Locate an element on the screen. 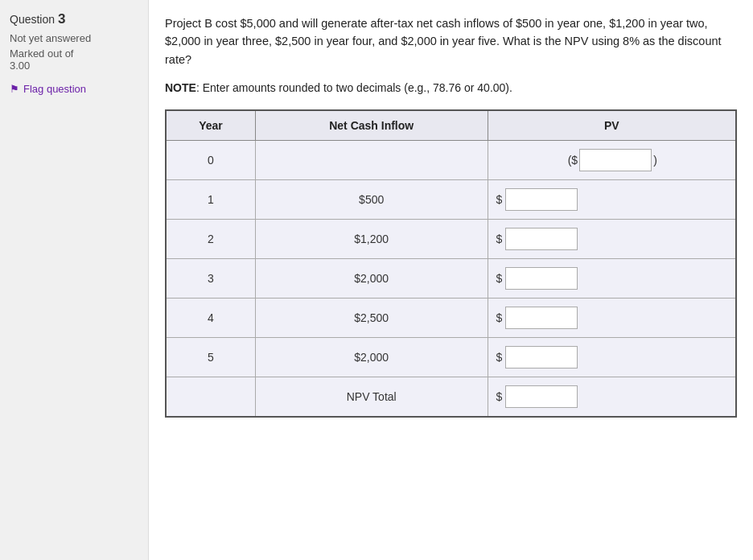 This screenshot has width=753, height=560. npv-total-row: NPV Total $ is located at coordinates (451, 397).